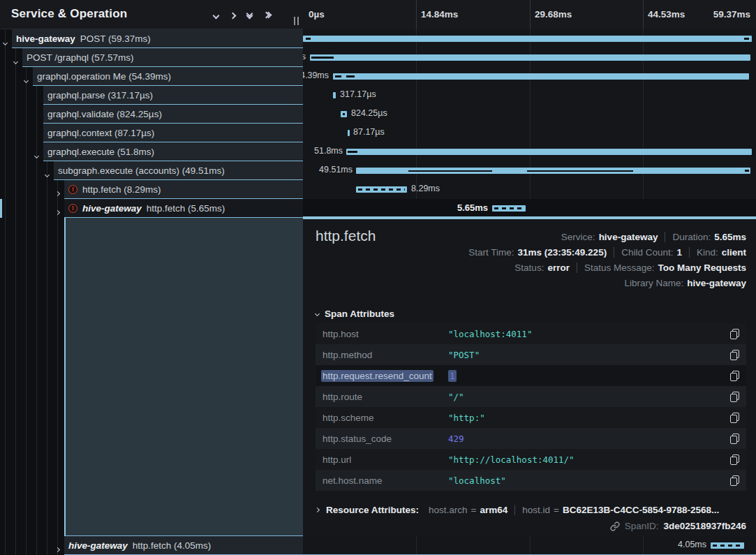 This screenshot has width=756, height=555. What do you see at coordinates (250, 15) in the screenshot?
I see `collapse-all-icon` at bounding box center [250, 15].